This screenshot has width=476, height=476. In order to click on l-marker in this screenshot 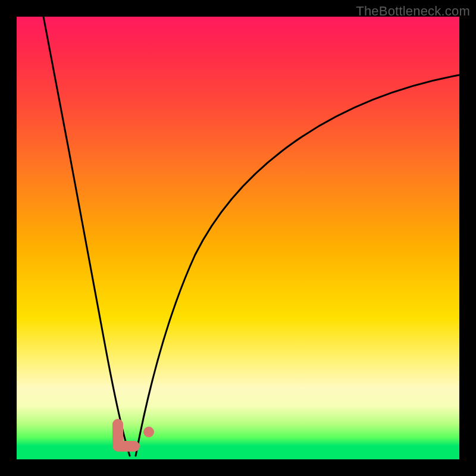, I will do `click(126, 436)`.